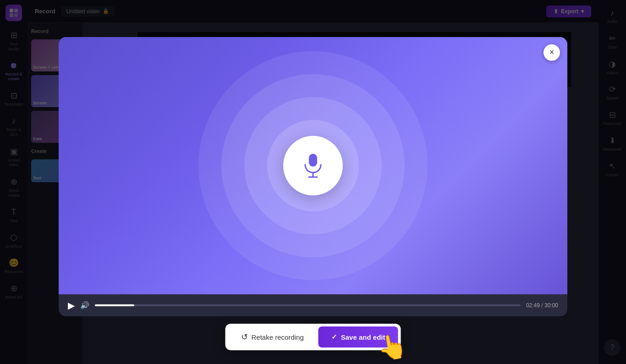 The image size is (626, 364). What do you see at coordinates (552, 52) in the screenshot?
I see `close-icon: ×` at bounding box center [552, 52].